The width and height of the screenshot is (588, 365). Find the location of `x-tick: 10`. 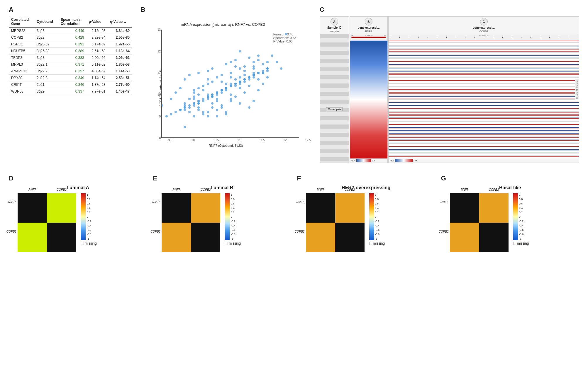

x-tick: 10 is located at coordinates (193, 140).